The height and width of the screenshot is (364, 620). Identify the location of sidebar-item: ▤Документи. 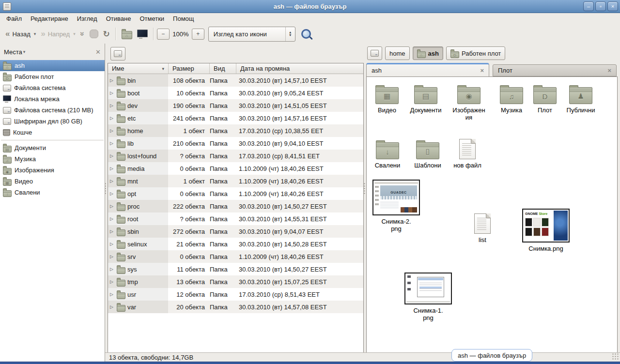
(52, 148).